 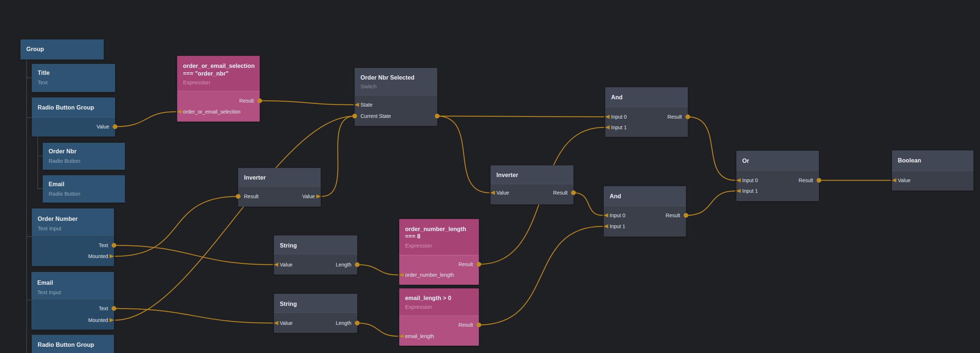 I want to click on port-label-inverter2-result: Result, so click(x=560, y=192).